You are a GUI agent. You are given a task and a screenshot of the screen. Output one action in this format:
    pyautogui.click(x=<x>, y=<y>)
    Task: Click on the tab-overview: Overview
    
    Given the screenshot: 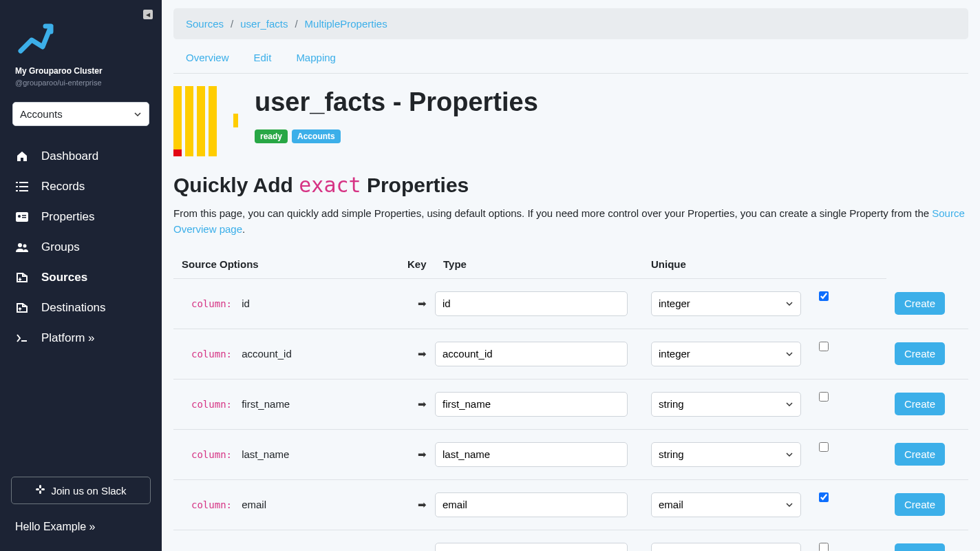 What is the action you would take?
    pyautogui.click(x=208, y=58)
    